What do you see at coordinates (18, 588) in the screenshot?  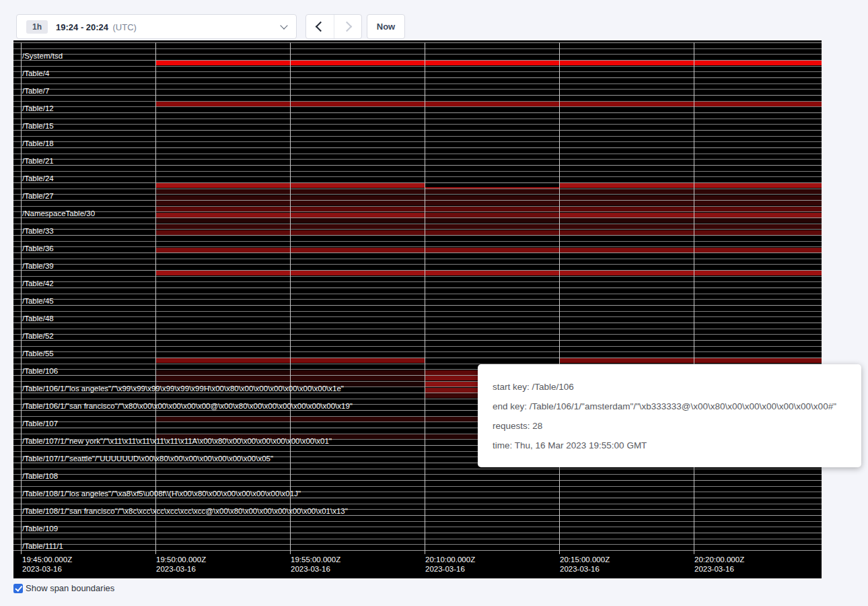 I see `show-span-boundaries-checkbox` at bounding box center [18, 588].